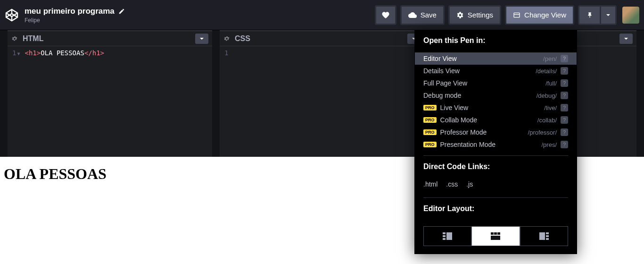 This screenshot has height=264, width=644. What do you see at coordinates (626, 39) in the screenshot?
I see `js-collapse-button` at bounding box center [626, 39].